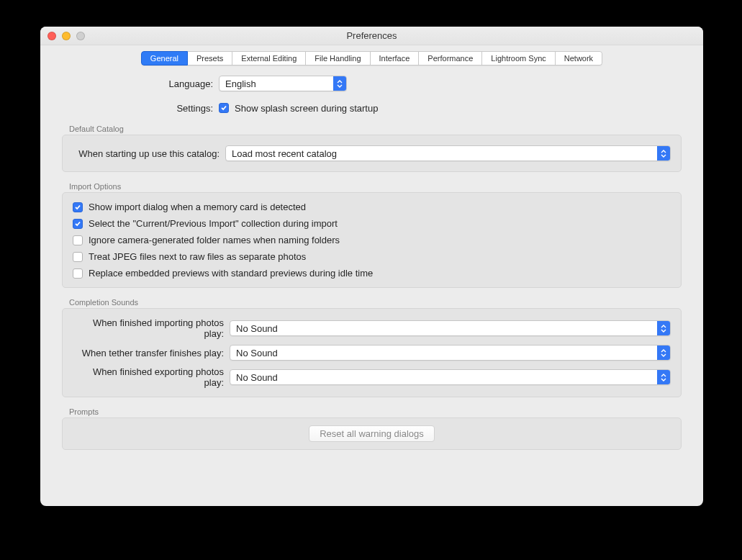 Image resolution: width=742 pixels, height=560 pixels. I want to click on import-option-row: Select the "Current/Previous Import" col…, so click(371, 223).